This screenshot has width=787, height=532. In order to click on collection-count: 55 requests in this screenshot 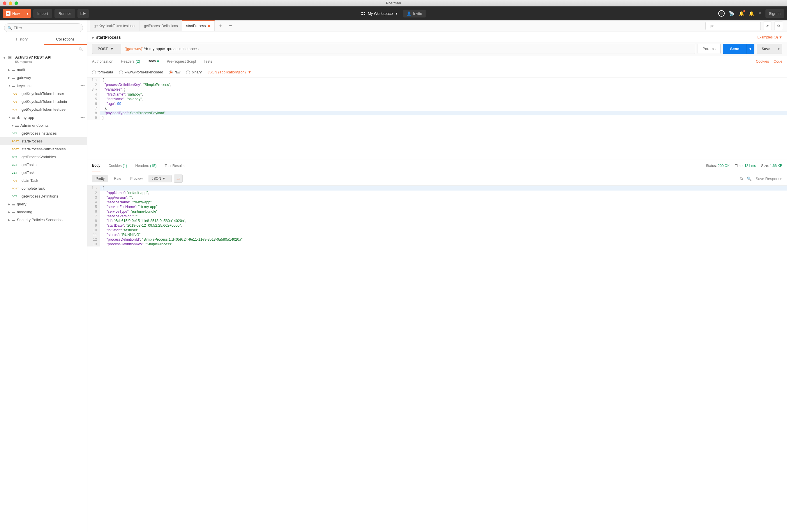, I will do `click(33, 62)`.